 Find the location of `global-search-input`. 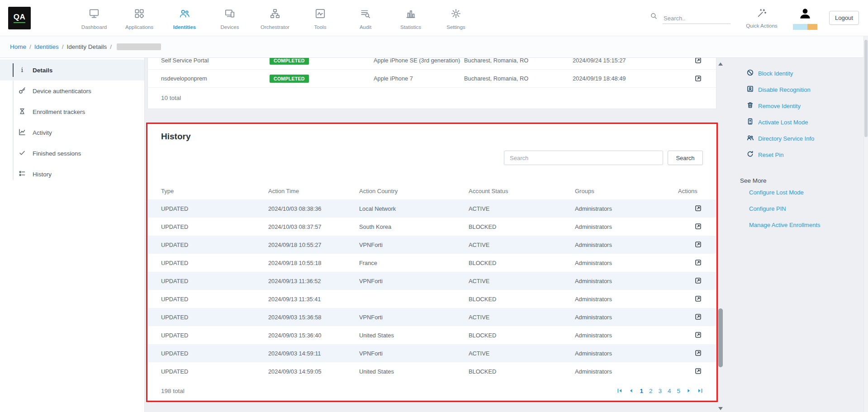

global-search-input is located at coordinates (697, 19).